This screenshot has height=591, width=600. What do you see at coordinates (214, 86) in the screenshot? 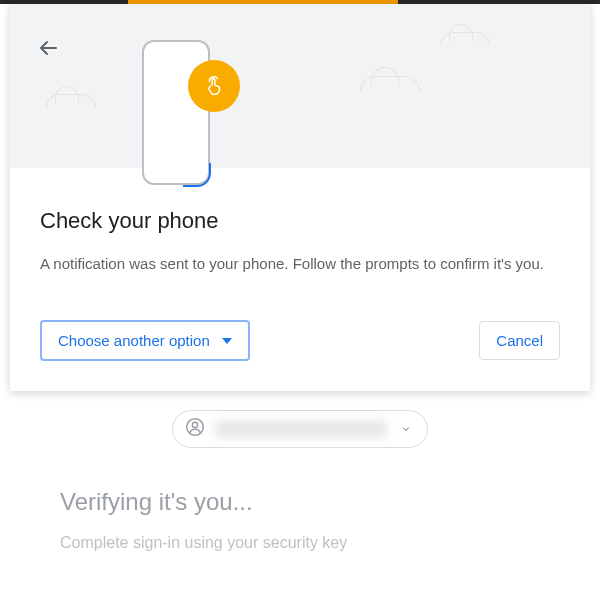
I see `tap-icon` at bounding box center [214, 86].